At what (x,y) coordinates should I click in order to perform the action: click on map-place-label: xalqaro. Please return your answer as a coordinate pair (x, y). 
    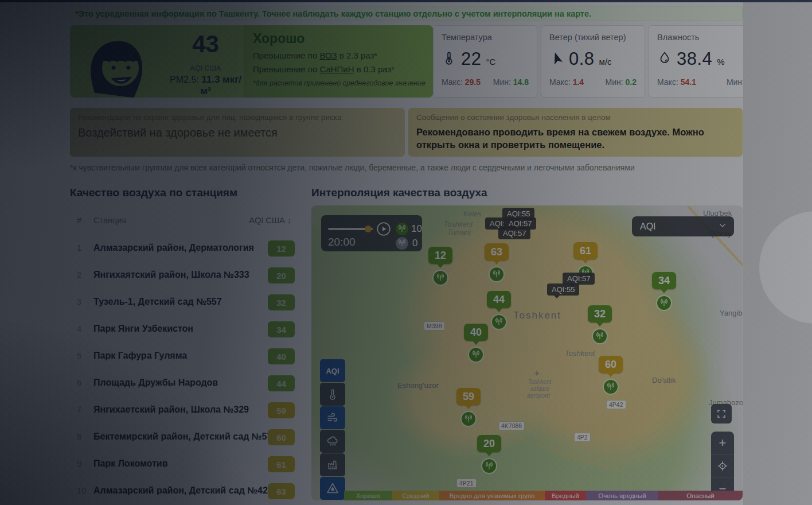
    Looking at the image, I should click on (540, 389).